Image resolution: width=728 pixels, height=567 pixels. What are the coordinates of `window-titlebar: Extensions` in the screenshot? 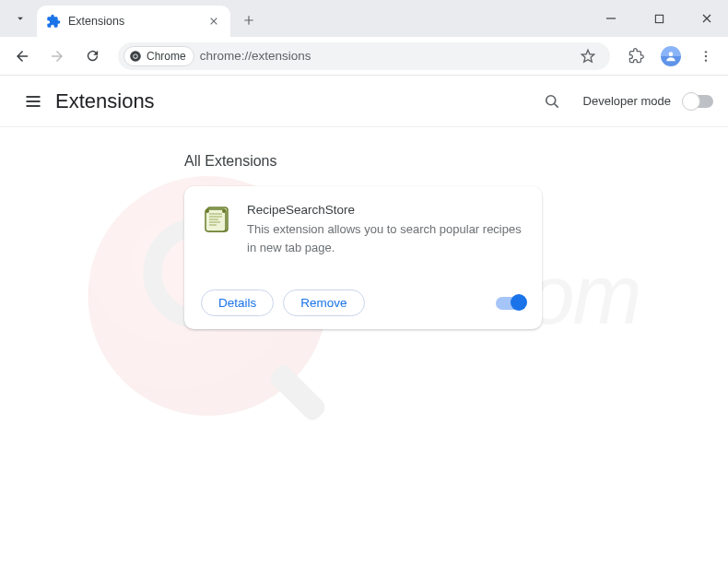 It's located at (364, 18).